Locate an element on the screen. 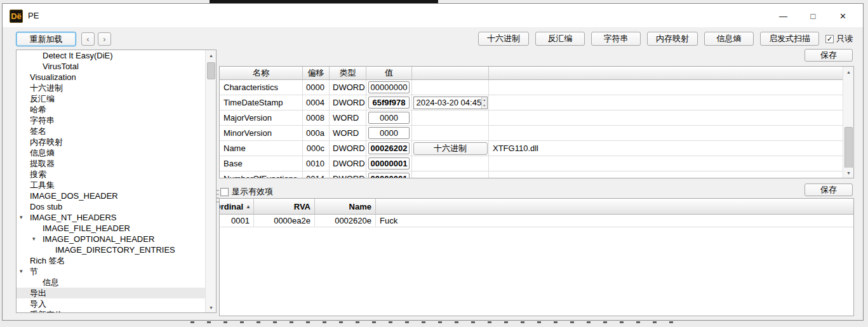 The image size is (868, 327). close-icon: ✕ is located at coordinates (843, 17).